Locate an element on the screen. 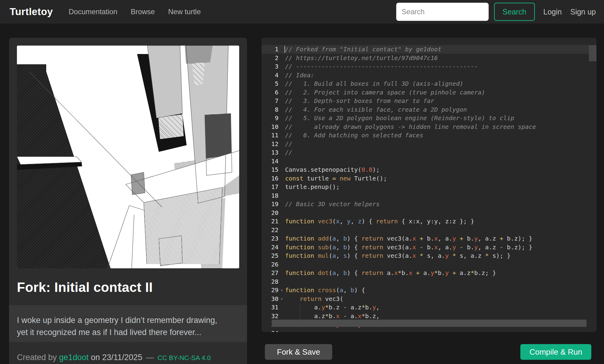 The width and height of the screenshot is (604, 364). code-line-22: 22 is located at coordinates (429, 230).